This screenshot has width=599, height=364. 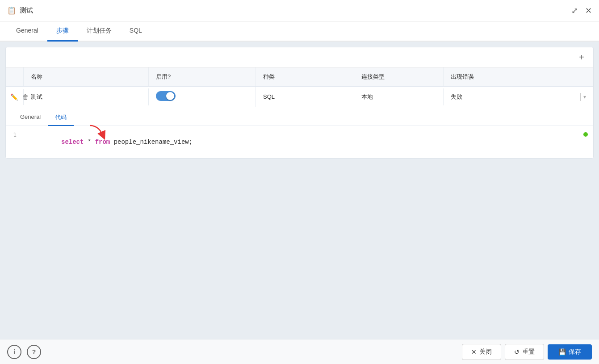 What do you see at coordinates (582, 11) in the screenshot?
I see `title-actions: ⤢ ✕` at bounding box center [582, 11].